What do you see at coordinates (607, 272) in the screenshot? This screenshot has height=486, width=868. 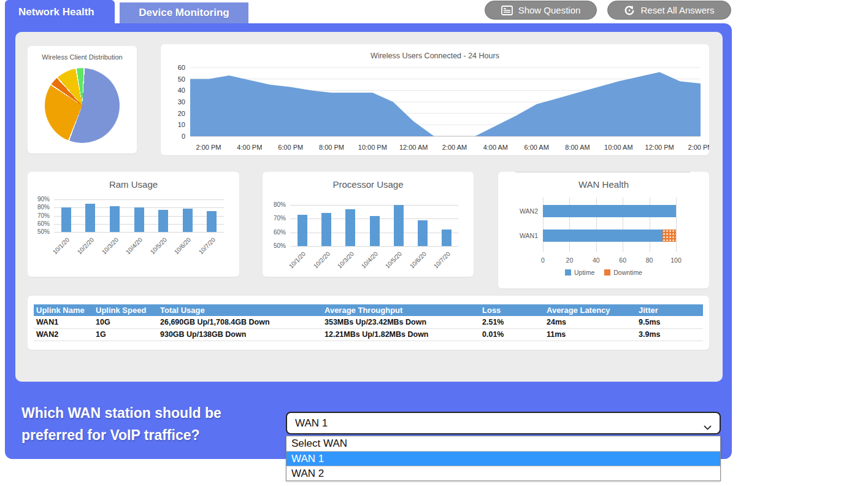 I see `downtime-swatch` at bounding box center [607, 272].